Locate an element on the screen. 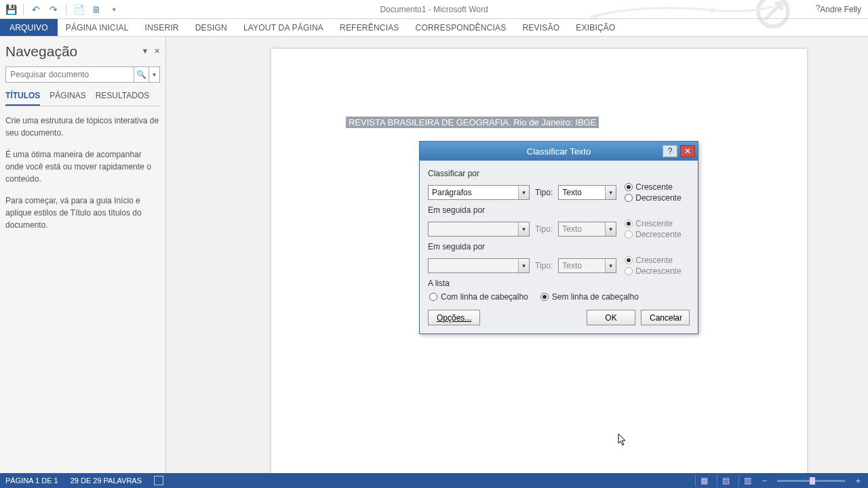 The image size is (868, 488). type-label-2: Tipo: is located at coordinates (544, 229).